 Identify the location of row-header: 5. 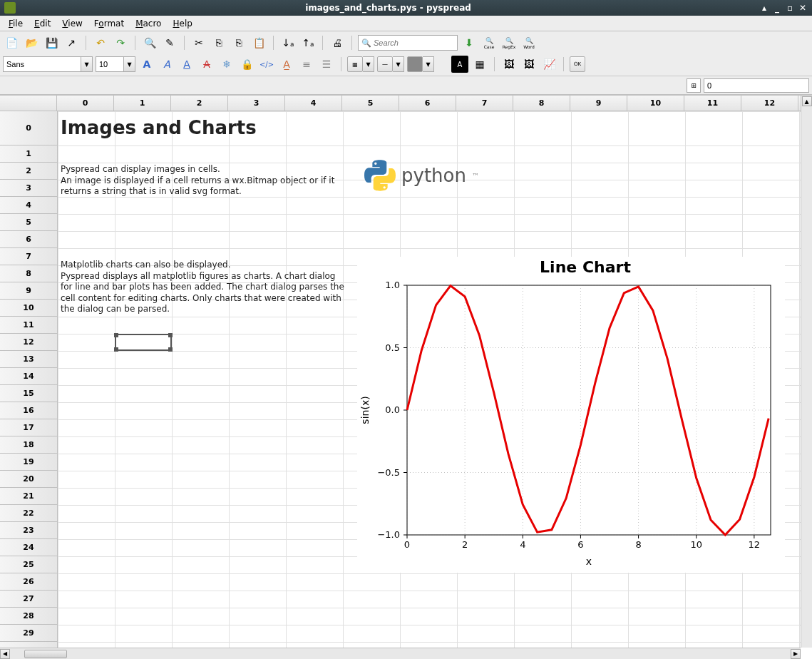
(29, 223).